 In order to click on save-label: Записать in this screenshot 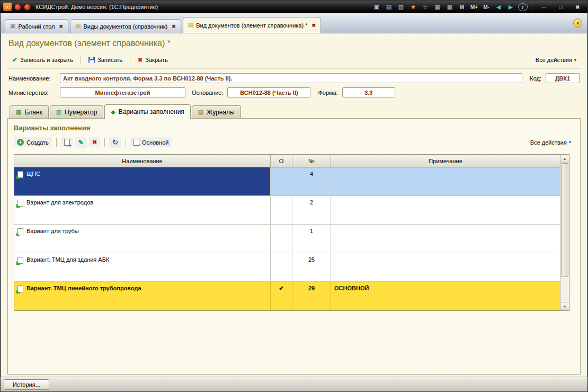, I will do `click(110, 60)`.